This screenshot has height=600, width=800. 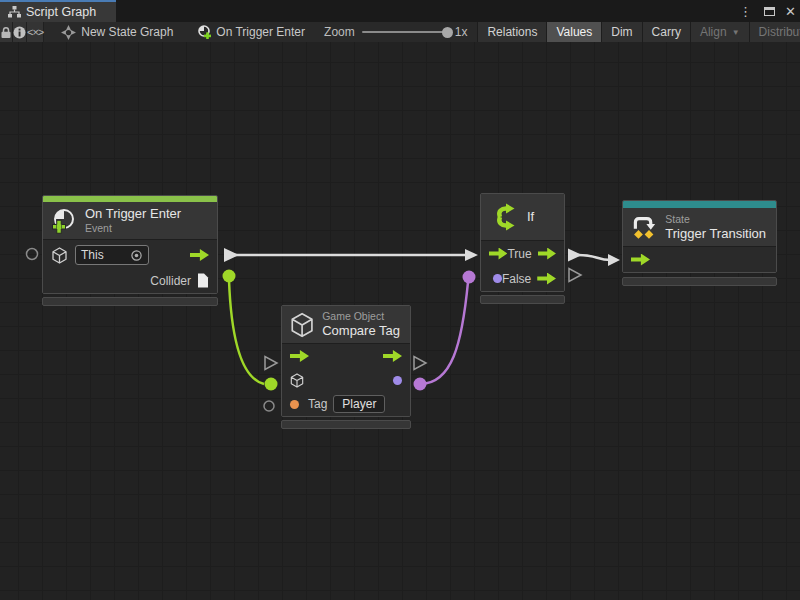 I want to click on node-title: If, so click(x=530, y=217).